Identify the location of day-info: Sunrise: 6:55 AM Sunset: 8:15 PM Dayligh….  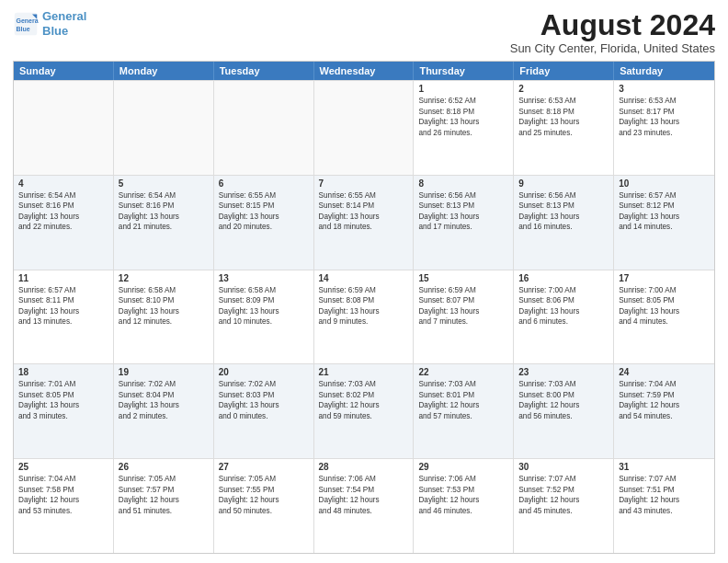
(264, 212).